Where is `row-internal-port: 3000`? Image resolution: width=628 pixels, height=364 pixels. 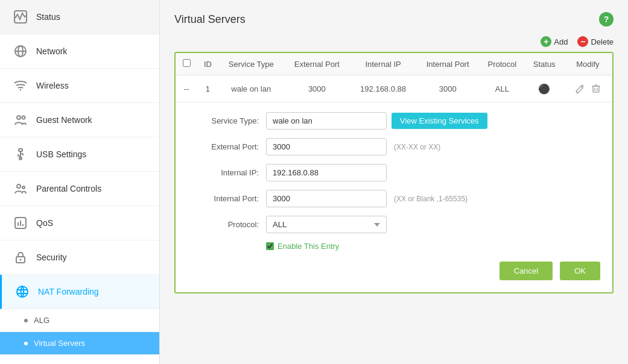 row-internal-port: 3000 is located at coordinates (448, 89).